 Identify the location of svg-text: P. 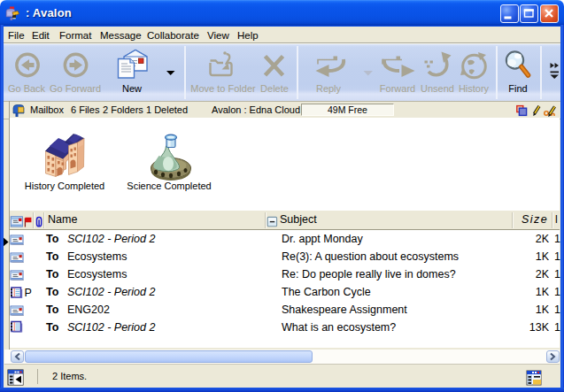
(28, 293).